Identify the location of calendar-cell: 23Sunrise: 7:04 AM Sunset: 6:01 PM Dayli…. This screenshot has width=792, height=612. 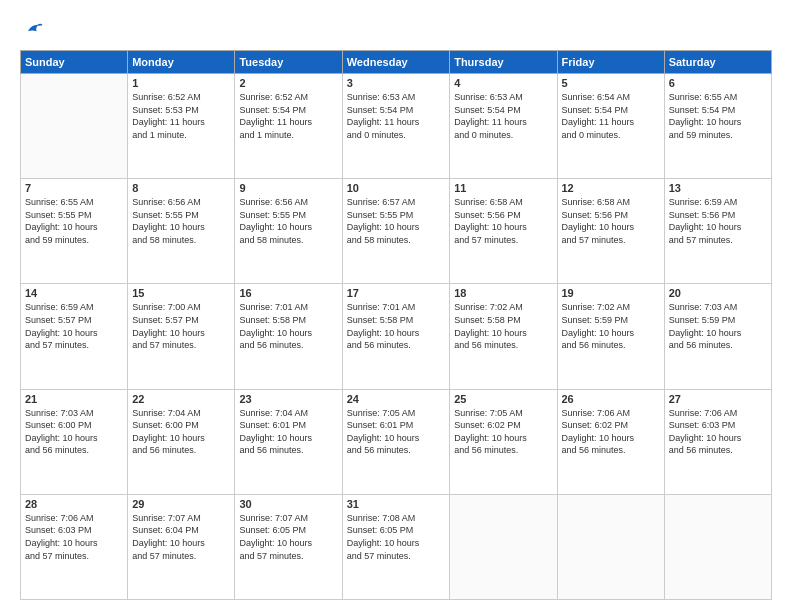
(288, 442).